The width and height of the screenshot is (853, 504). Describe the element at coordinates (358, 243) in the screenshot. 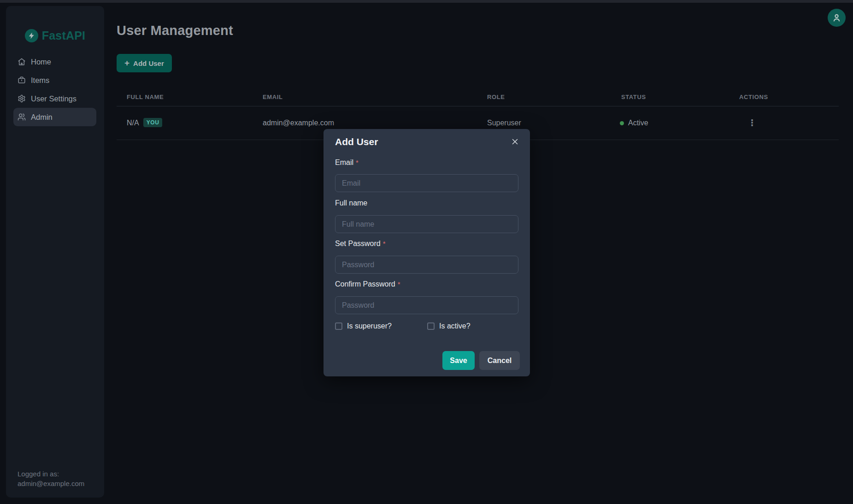

I see `set-password-label-text: Set Password` at that location.